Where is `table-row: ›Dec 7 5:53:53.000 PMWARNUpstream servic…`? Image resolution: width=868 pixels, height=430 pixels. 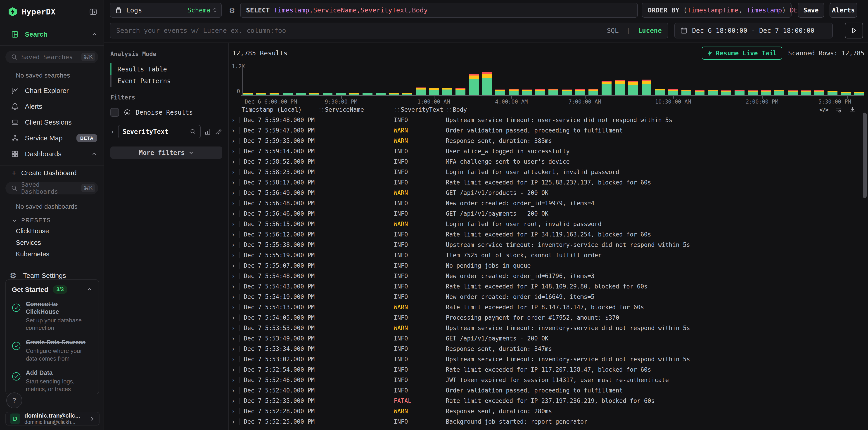 table-row: ›Dec 7 5:53:53.000 PMWARNUpstream servic… is located at coordinates (549, 328).